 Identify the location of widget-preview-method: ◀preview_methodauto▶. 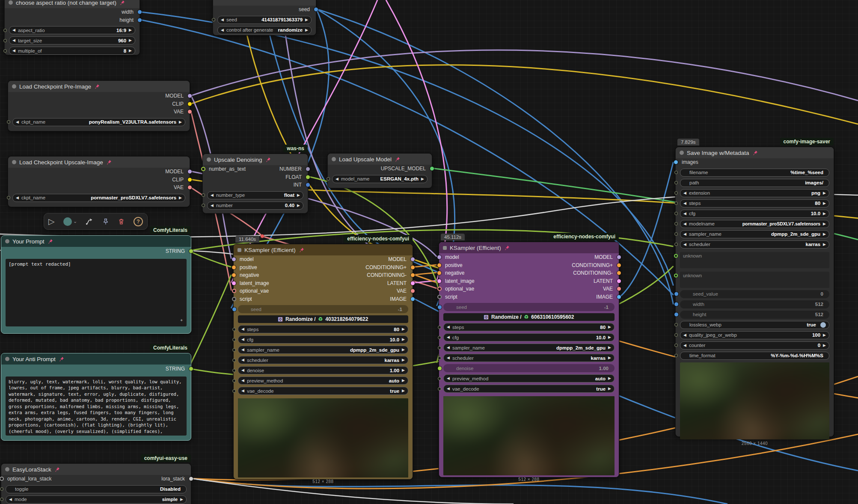
(529, 378).